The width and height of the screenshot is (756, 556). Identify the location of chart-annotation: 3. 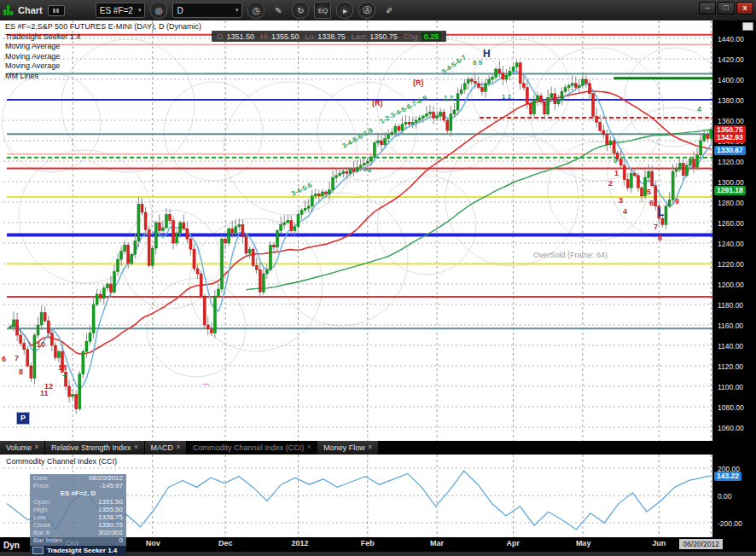
(621, 200).